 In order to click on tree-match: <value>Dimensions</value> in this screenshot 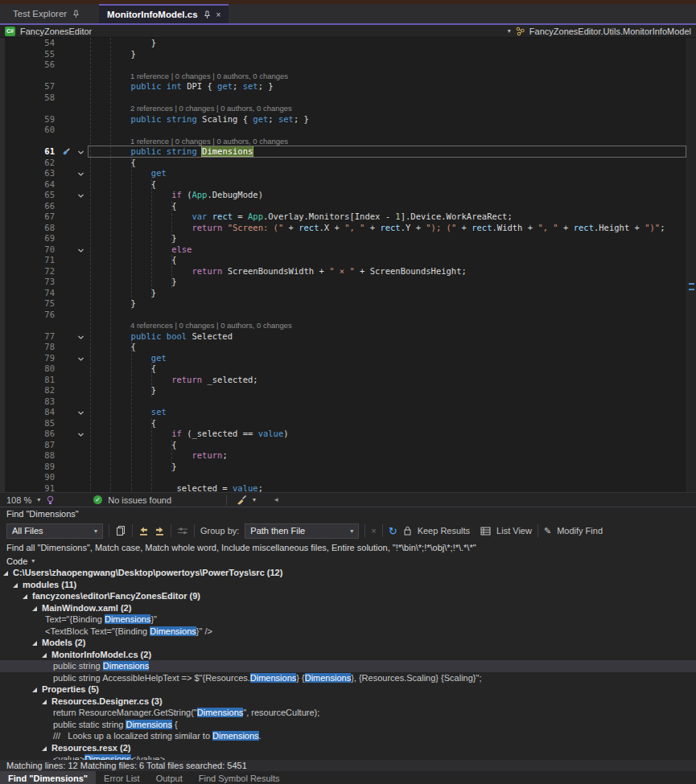, I will do `click(348, 757)`.